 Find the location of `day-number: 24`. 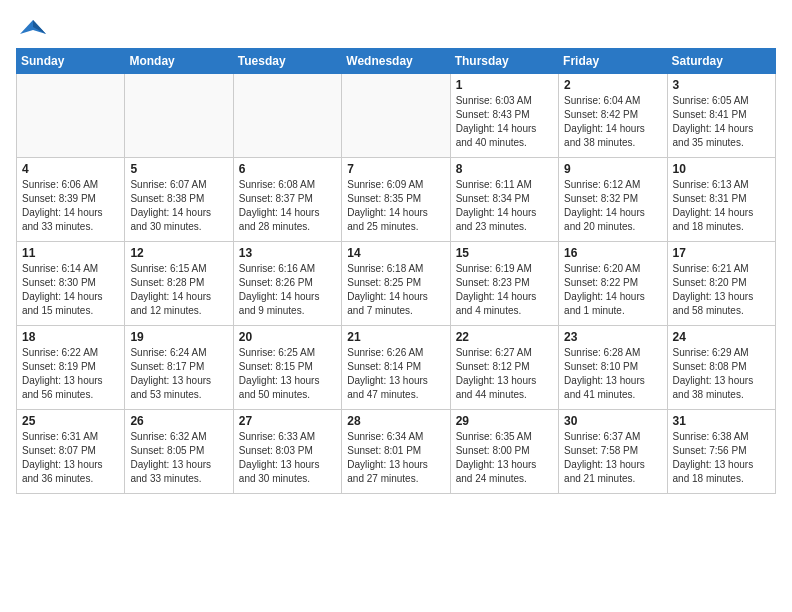

day-number: 24 is located at coordinates (722, 337).